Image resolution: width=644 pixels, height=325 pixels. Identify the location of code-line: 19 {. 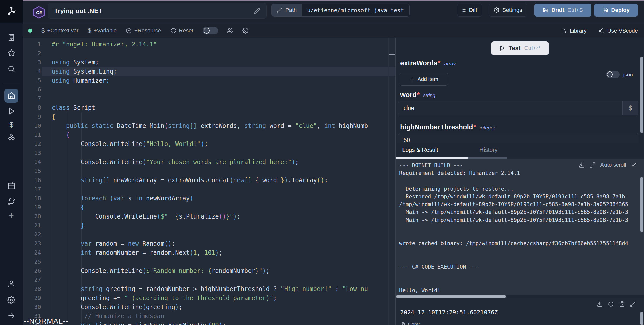
(209, 207).